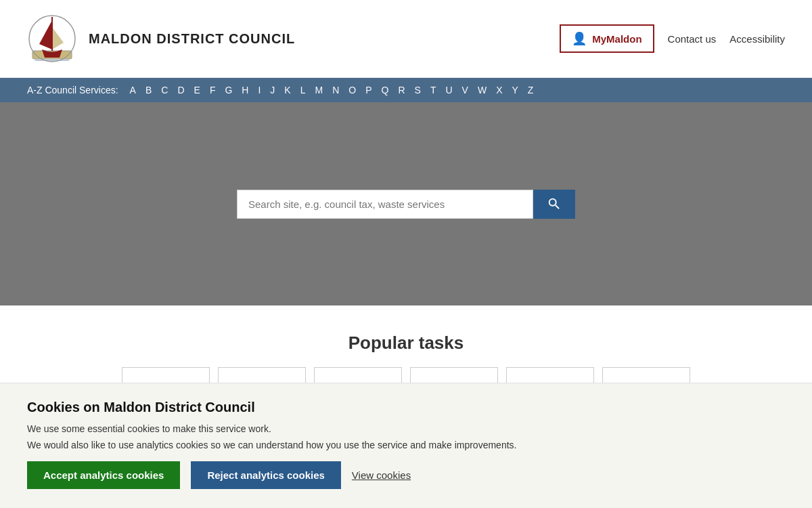 This screenshot has width=812, height=508. I want to click on az-letter-p: P, so click(368, 90).